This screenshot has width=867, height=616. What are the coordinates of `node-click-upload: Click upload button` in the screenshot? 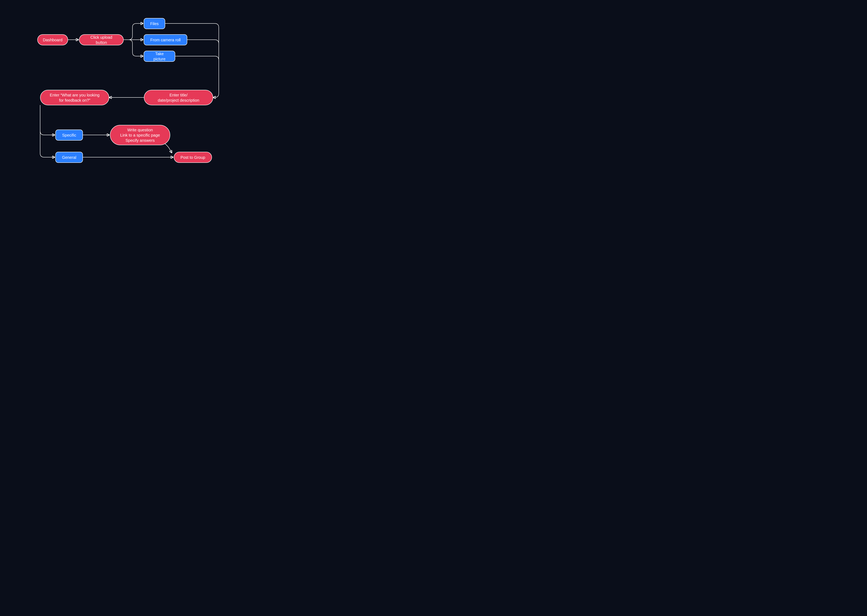 It's located at (101, 39).